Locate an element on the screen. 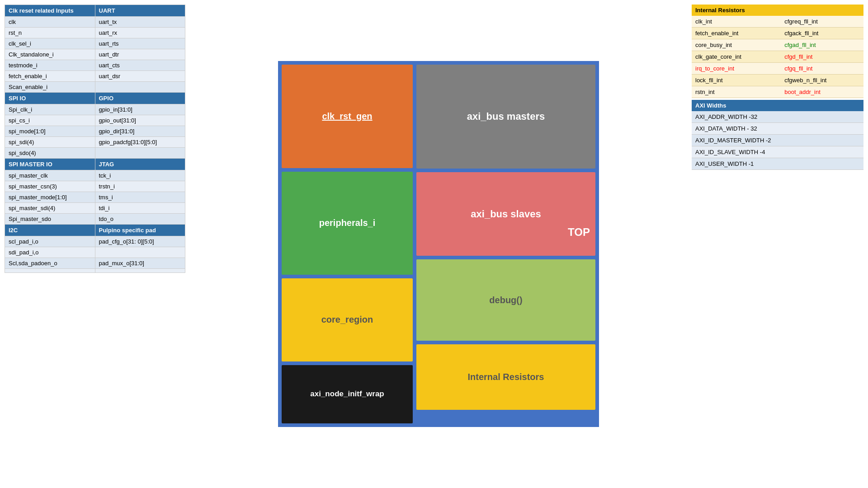 The height and width of the screenshot is (488, 868). io-cell: tms_i is located at coordinates (140, 197).